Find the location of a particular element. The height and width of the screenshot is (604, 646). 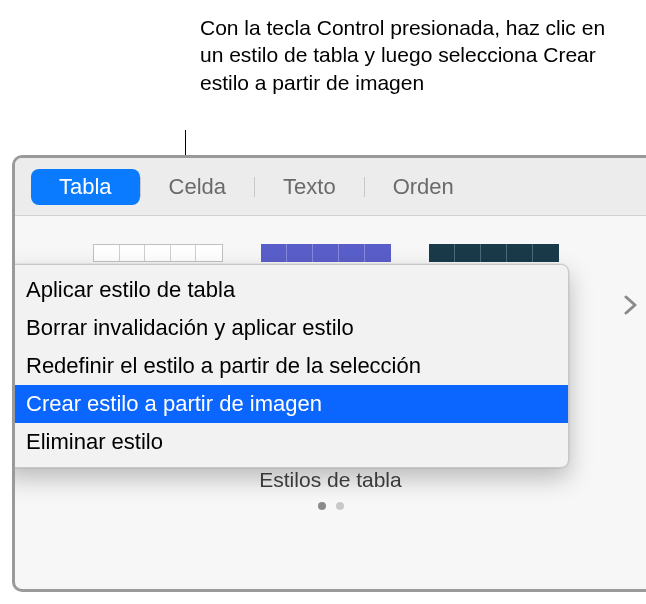

menu-item-delete-style: Eliminar estilo is located at coordinates (290, 442).